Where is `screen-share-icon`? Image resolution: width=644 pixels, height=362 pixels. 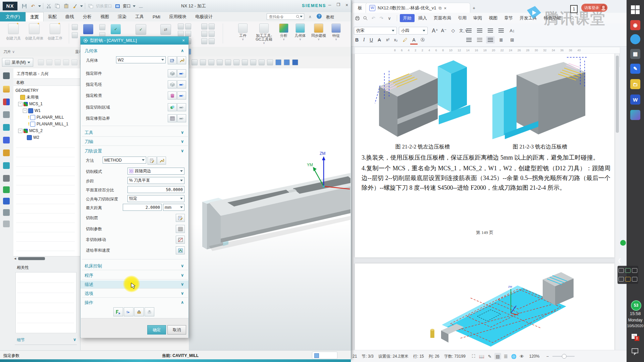
screen-share-icon is located at coordinates (621, 270).